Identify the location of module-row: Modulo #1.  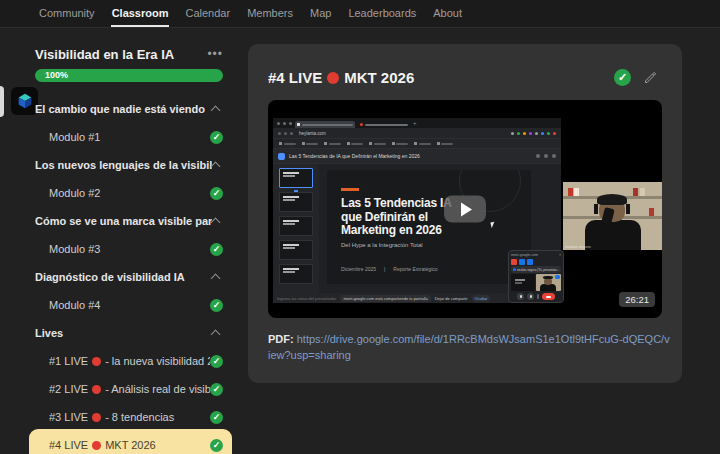
(129, 137).